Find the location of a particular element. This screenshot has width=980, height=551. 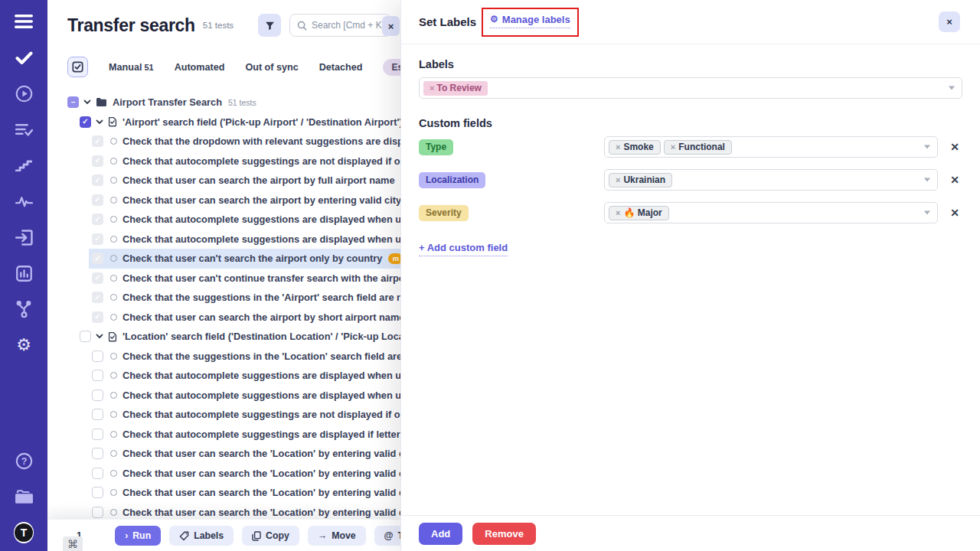

activity-icon is located at coordinates (24, 201).